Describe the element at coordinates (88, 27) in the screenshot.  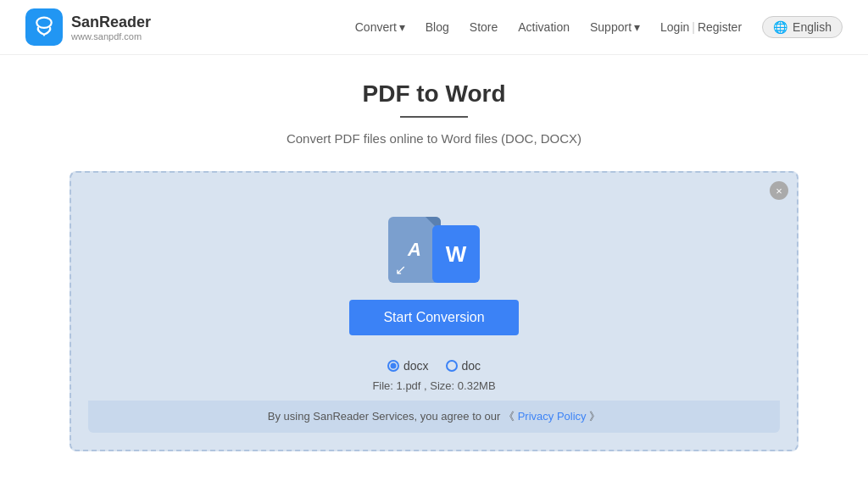
I see `logo-area: SanReader www.sanpdf.com` at that location.